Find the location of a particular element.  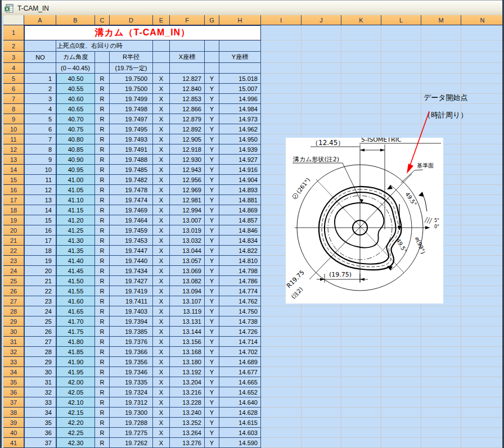

cell-B20: 41.25 is located at coordinates (75, 230).